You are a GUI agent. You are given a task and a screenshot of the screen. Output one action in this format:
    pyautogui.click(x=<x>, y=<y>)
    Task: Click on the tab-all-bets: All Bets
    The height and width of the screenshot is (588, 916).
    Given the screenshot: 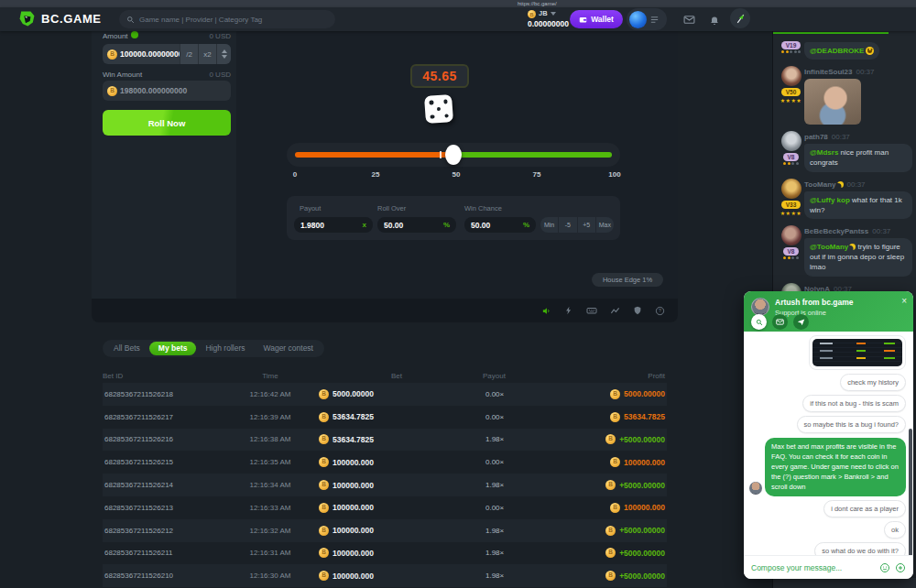 What is the action you would take?
    pyautogui.click(x=126, y=348)
    